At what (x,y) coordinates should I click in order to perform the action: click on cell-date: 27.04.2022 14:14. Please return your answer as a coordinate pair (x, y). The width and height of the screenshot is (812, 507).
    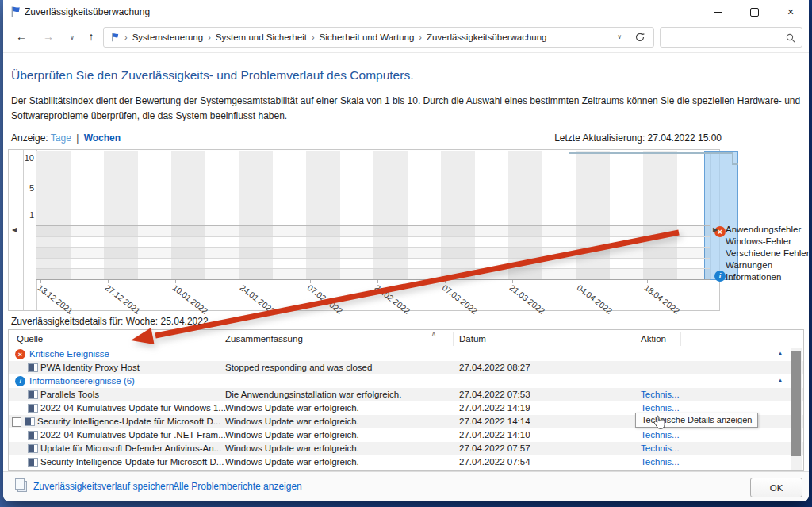
    Looking at the image, I should click on (495, 421).